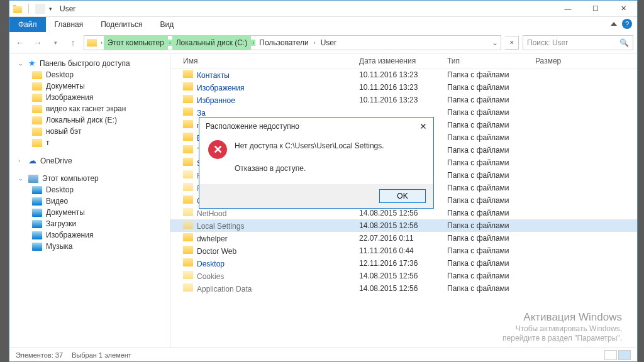 The image size is (644, 362). What do you see at coordinates (93, 120) in the screenshot?
I see `sidebar-item: Локальный диск (E:)` at bounding box center [93, 120].